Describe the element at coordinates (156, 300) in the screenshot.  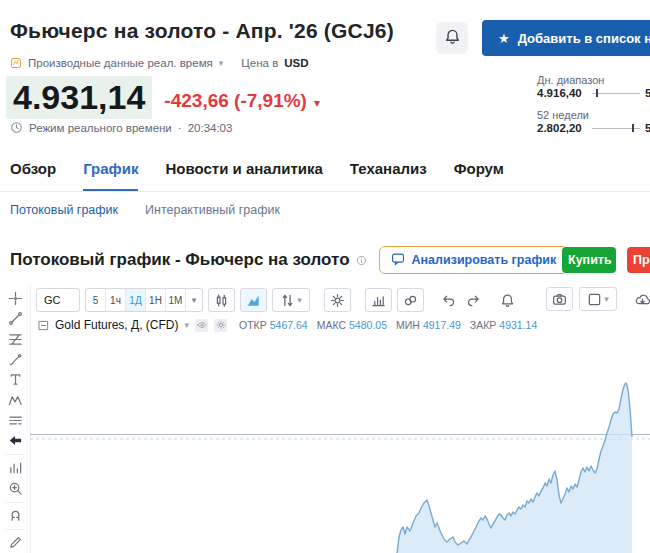
I see `timeframe-1Н: 1Н` at that location.